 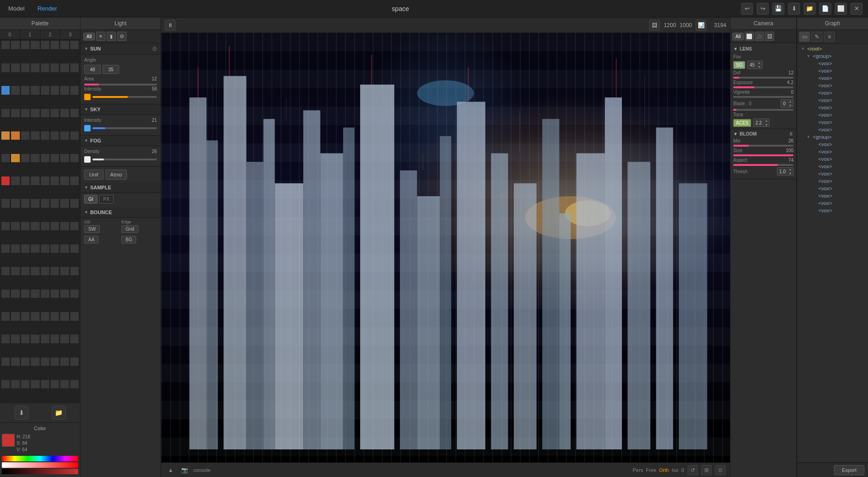 I want to click on tree-vox-1-10: <vox>, so click(x=838, y=130).